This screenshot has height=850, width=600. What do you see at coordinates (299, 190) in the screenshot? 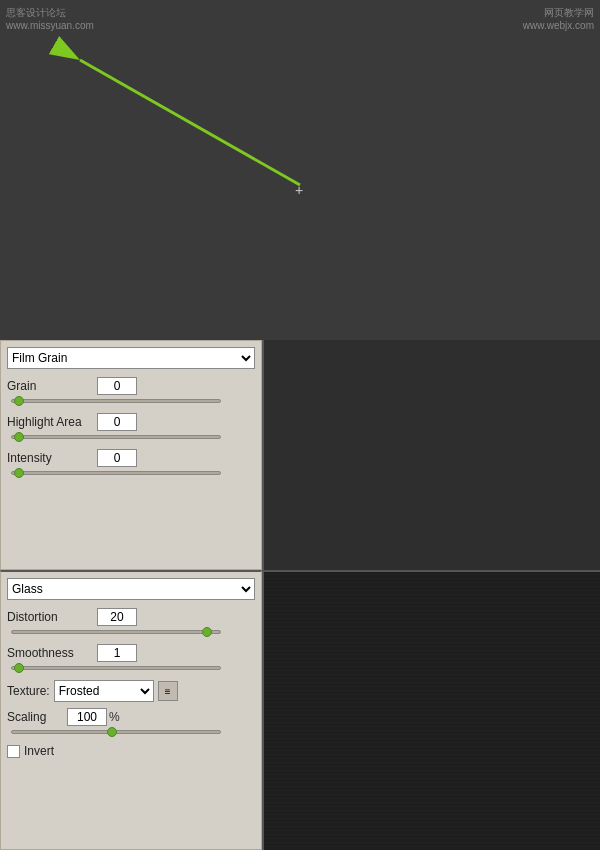
I see `cursor-cross: +` at bounding box center [299, 190].